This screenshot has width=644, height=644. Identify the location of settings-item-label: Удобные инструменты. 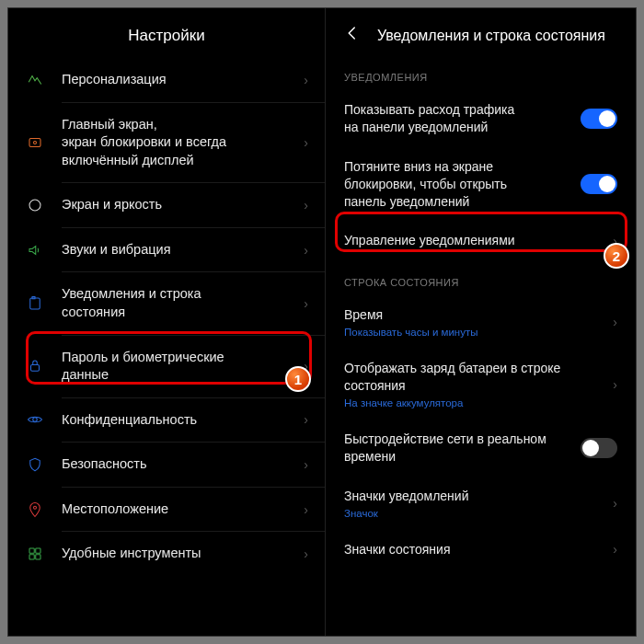
(182, 554).